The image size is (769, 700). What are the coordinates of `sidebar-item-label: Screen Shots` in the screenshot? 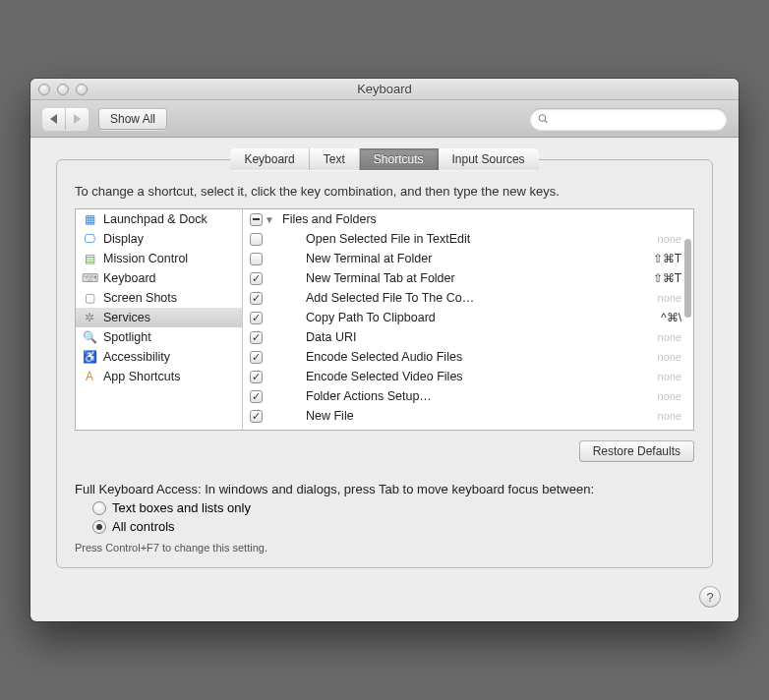 It's located at (140, 298).